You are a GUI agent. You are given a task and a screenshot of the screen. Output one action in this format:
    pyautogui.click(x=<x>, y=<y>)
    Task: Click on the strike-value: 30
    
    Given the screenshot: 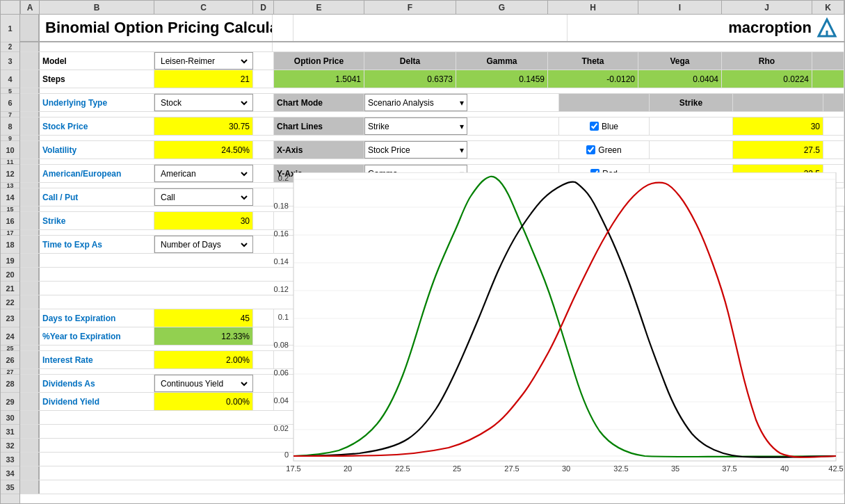 What is the action you would take?
    pyautogui.click(x=204, y=221)
    